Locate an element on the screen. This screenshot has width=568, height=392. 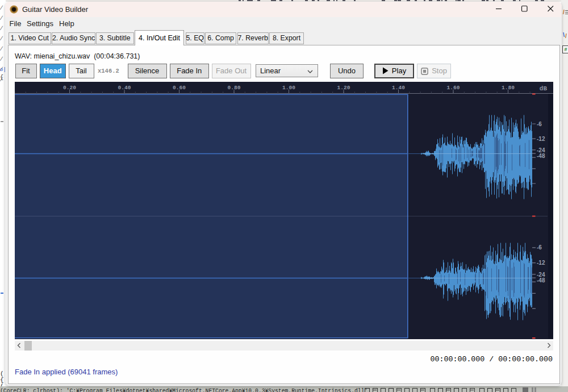
svg-text: 0.80 is located at coordinates (234, 87).